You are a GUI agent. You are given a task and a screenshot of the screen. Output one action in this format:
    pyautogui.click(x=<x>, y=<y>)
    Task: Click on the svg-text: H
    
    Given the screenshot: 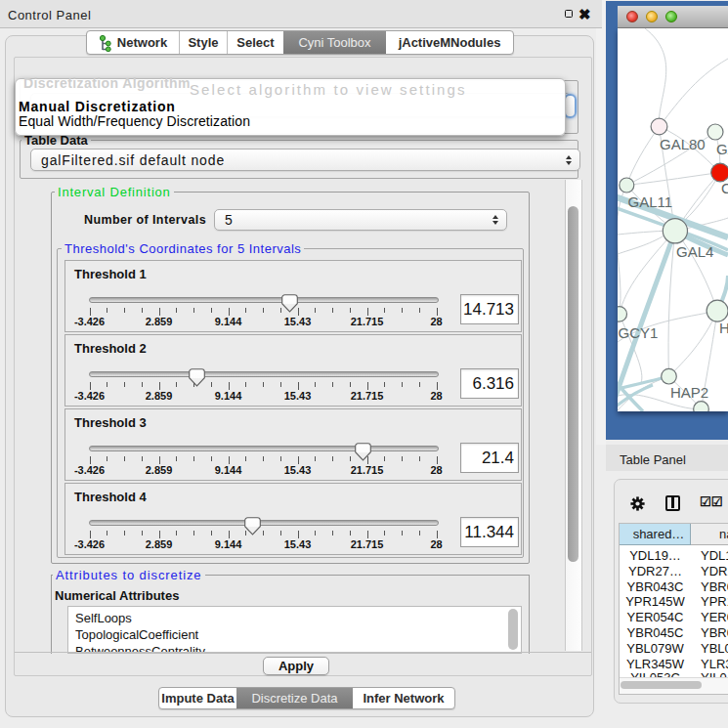 What is the action you would take?
    pyautogui.click(x=723, y=328)
    